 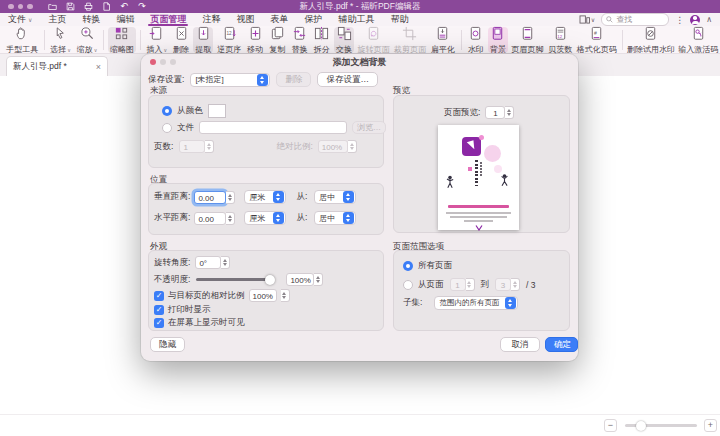 I want to click on collapse-ribbon-icon: ∧, so click(x=709, y=20).